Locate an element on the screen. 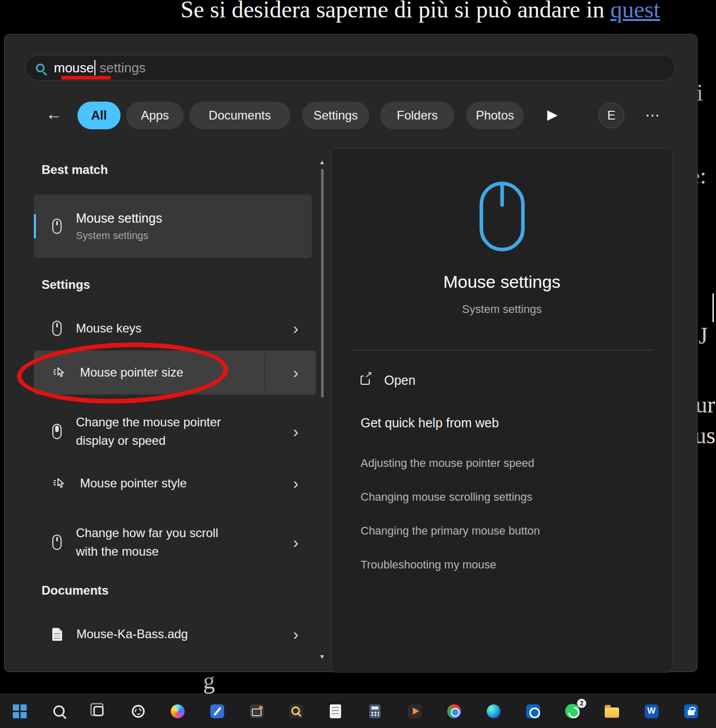  help-link-troubleshooting: Troubleshooting my mouse is located at coordinates (429, 565).